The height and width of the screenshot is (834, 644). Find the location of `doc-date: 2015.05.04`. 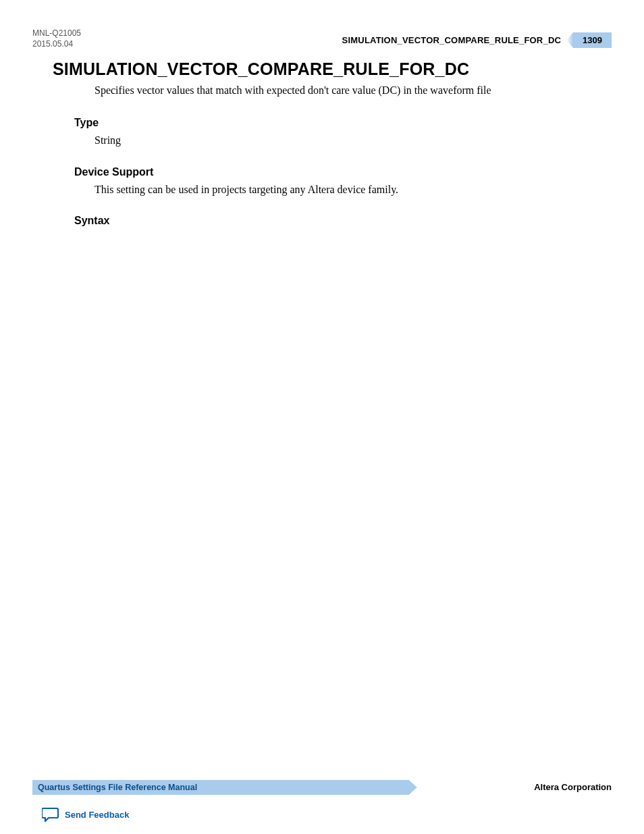

doc-date: 2015.05.04 is located at coordinates (57, 45).